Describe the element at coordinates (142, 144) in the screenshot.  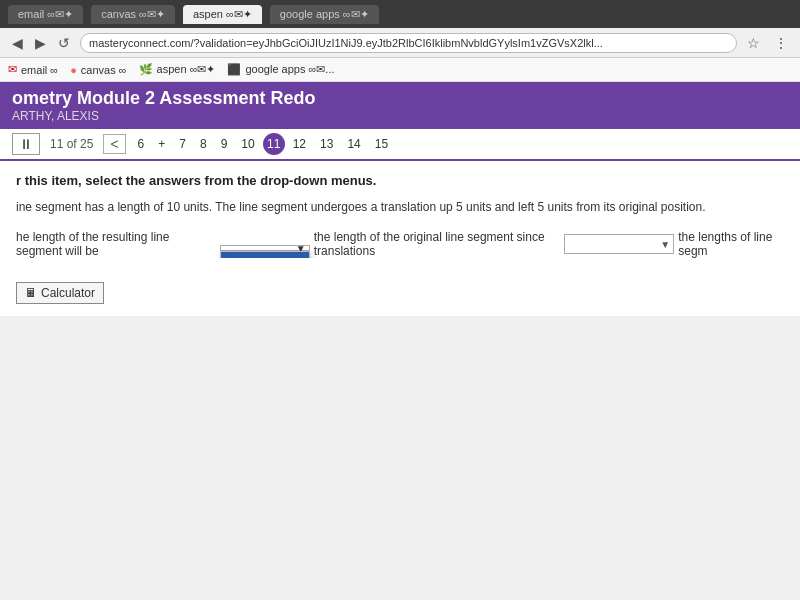
I see `page-num-6: 6` at that location.